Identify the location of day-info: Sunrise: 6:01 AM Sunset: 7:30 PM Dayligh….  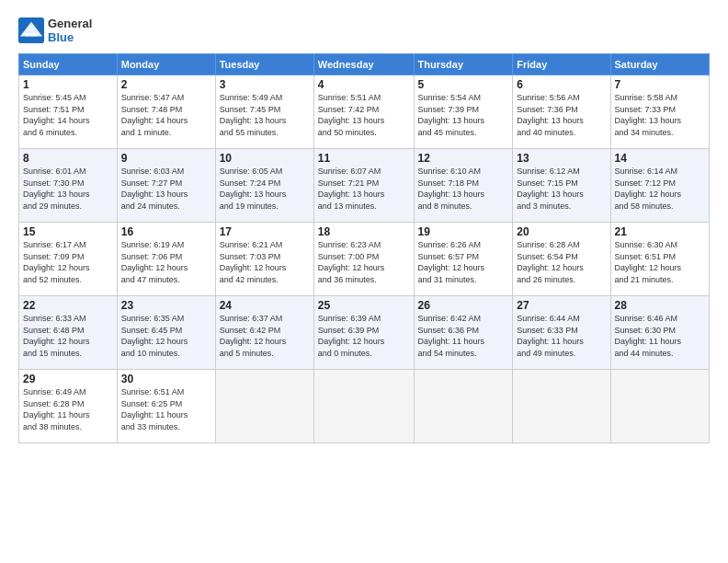
(68, 189).